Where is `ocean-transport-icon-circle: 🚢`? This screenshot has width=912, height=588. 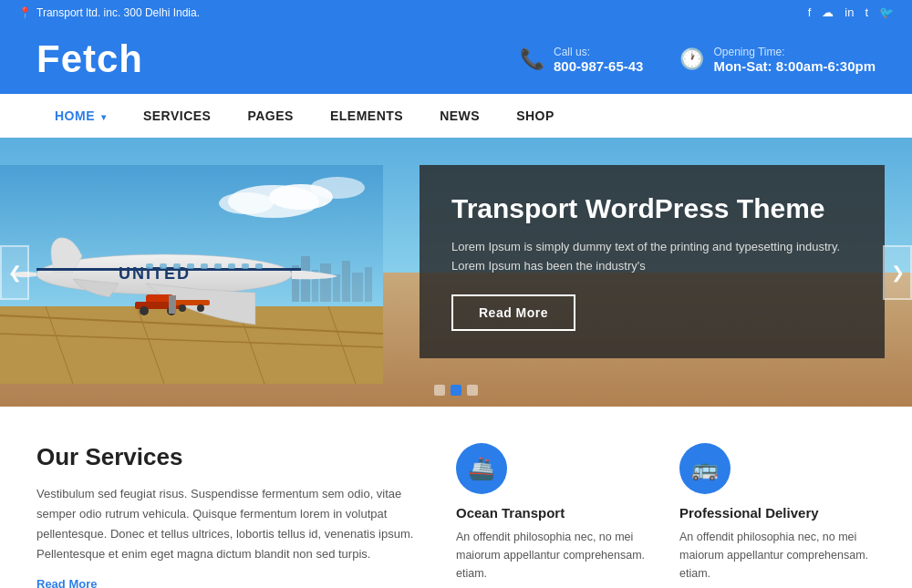 ocean-transport-icon-circle: 🚢 is located at coordinates (482, 469).